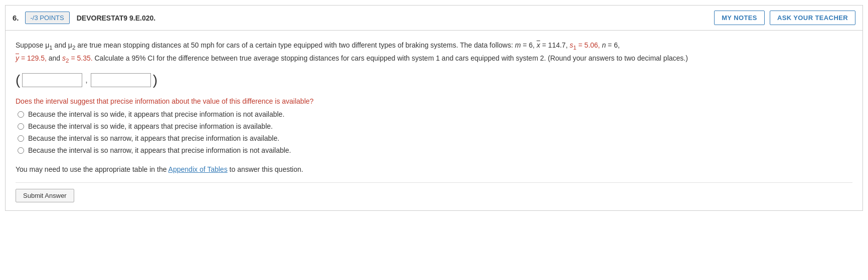 The width and height of the screenshot is (868, 280). Describe the element at coordinates (434, 18) in the screenshot. I see `question-header: 6. -/3 POINTS DEVORESTAT9 9.E.020. MY NO…` at that location.